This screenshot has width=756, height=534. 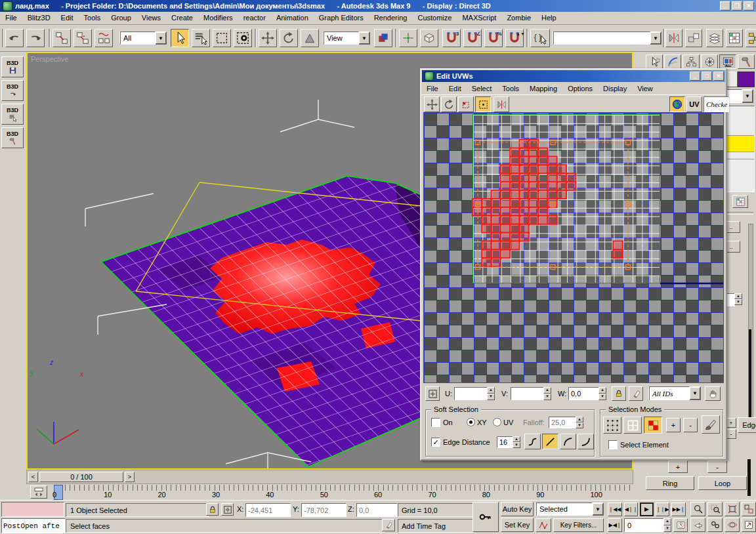 I want to click on key-mode-arrow-icon: ▼, so click(x=598, y=509).